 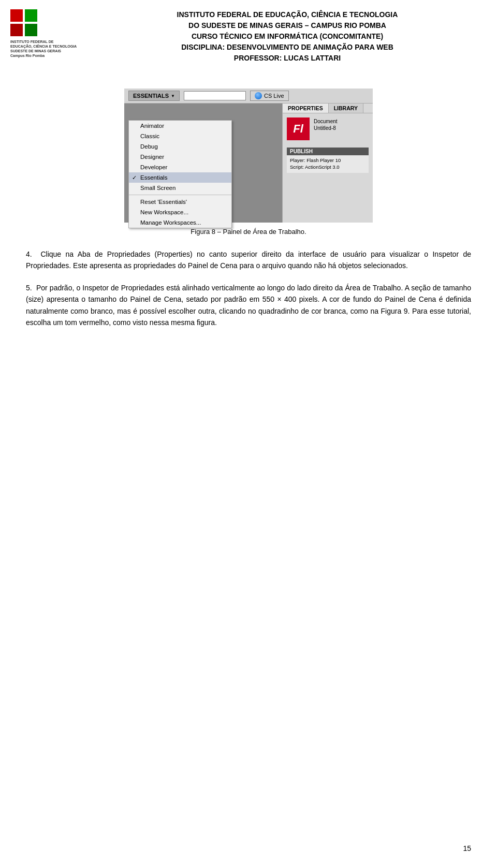 I want to click on title-line1: INSTITUTO FEDERAL DE EDUCAÇÃO, CIÊNCIA E…, so click(x=287, y=14).